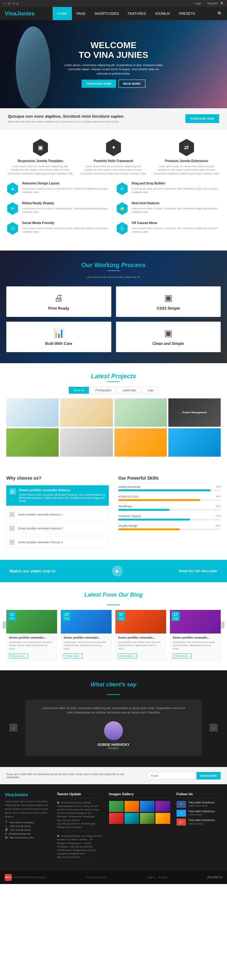 The height and width of the screenshot is (980, 227). I want to click on tab-show-all: Show All, so click(79, 390).